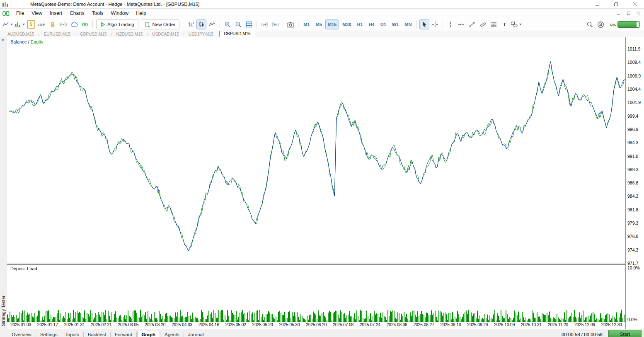 The width and height of the screenshot is (644, 337). What do you see at coordinates (516, 24) in the screenshot?
I see `shapes-tool-dropdown` at bounding box center [516, 24].